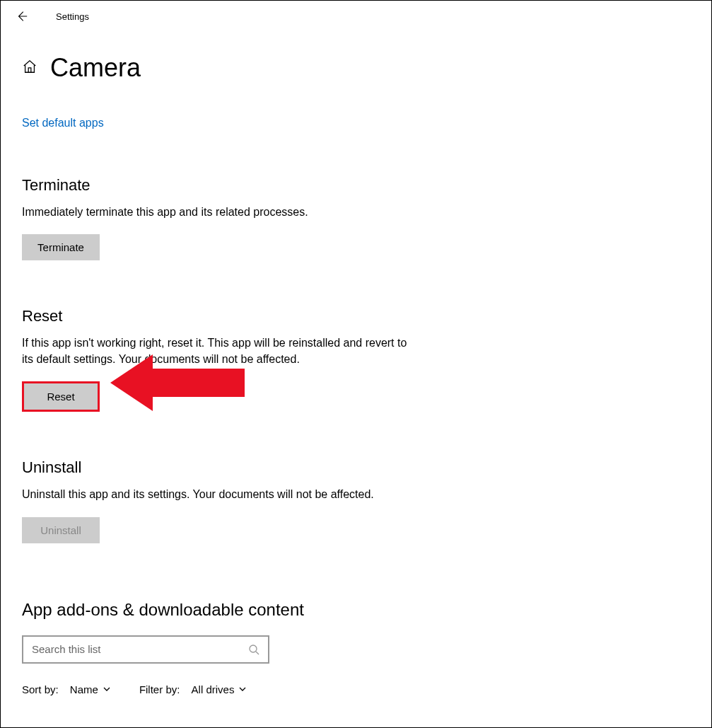  What do you see at coordinates (84, 689) in the screenshot?
I see `sort-value: Name` at bounding box center [84, 689].